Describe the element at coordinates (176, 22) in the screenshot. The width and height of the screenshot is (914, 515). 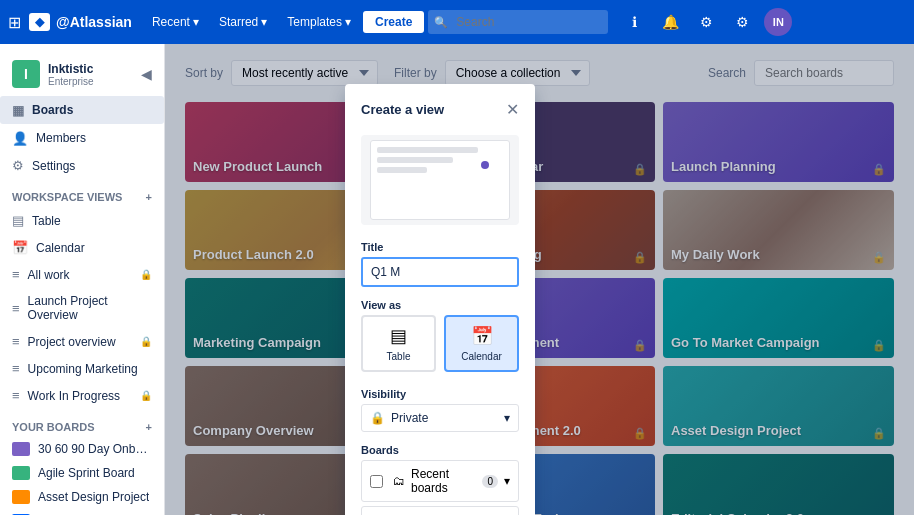
I see `recent-menu: Recent ▾` at that location.